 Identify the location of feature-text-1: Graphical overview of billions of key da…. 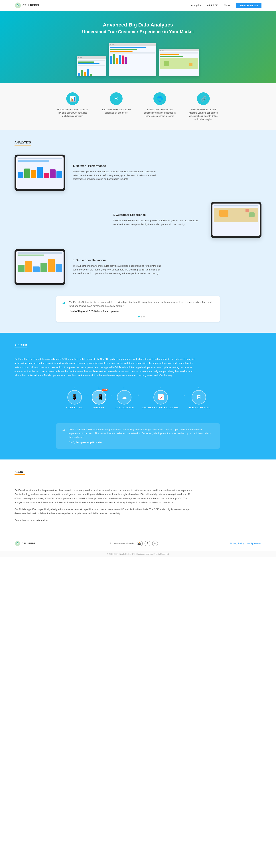
(73, 113).